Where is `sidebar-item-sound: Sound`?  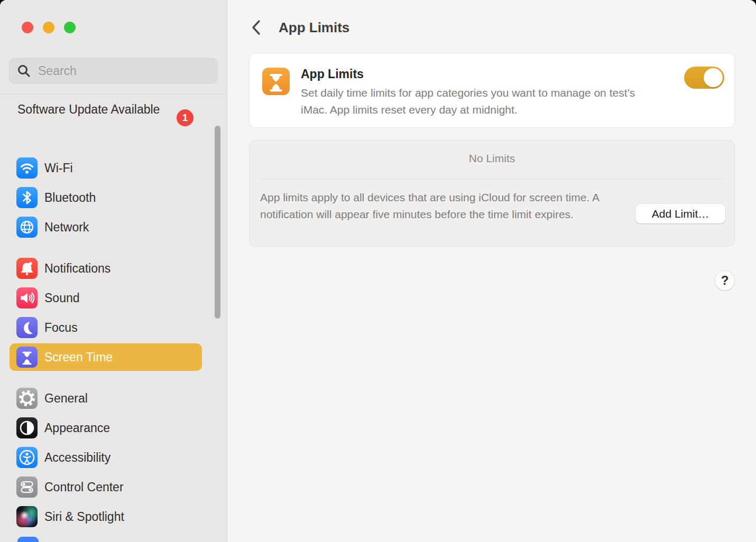 sidebar-item-sound: Sound is located at coordinates (106, 298).